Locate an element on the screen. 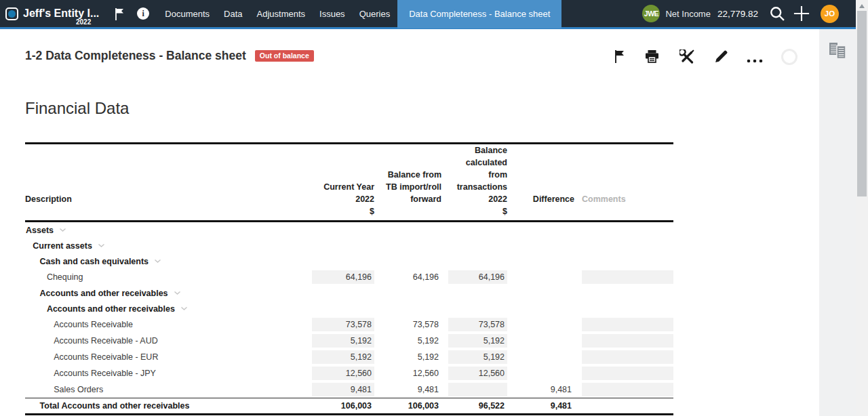 This screenshot has width=868, height=416. table-row: Accounts Receivable - EUR5,1925,1925,192 is located at coordinates (349, 357).